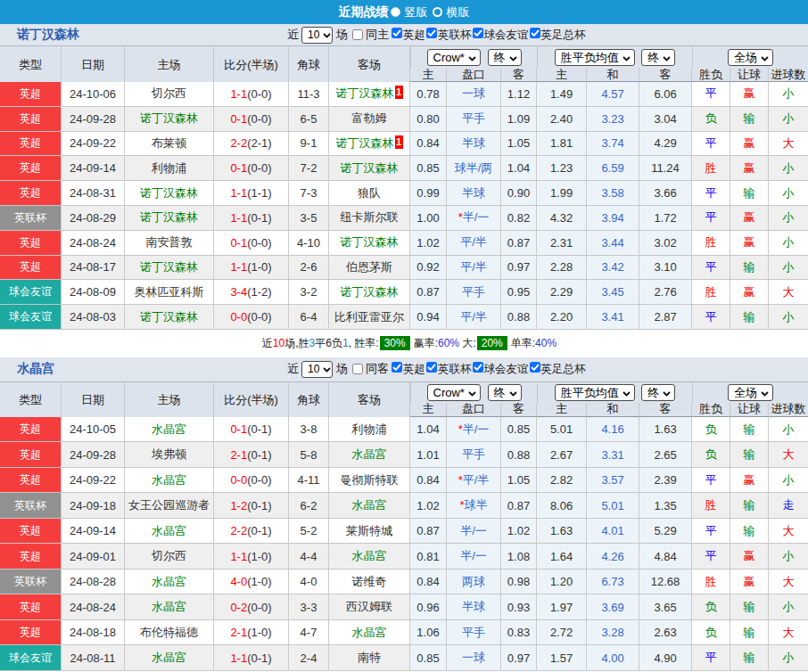 The image size is (808, 672). What do you see at coordinates (404, 344) in the screenshot?
I see `summary-line: 近10场,胜3平6负1, 胜率:30%赢率:60% 大:20%单率:40%` at bounding box center [404, 344].